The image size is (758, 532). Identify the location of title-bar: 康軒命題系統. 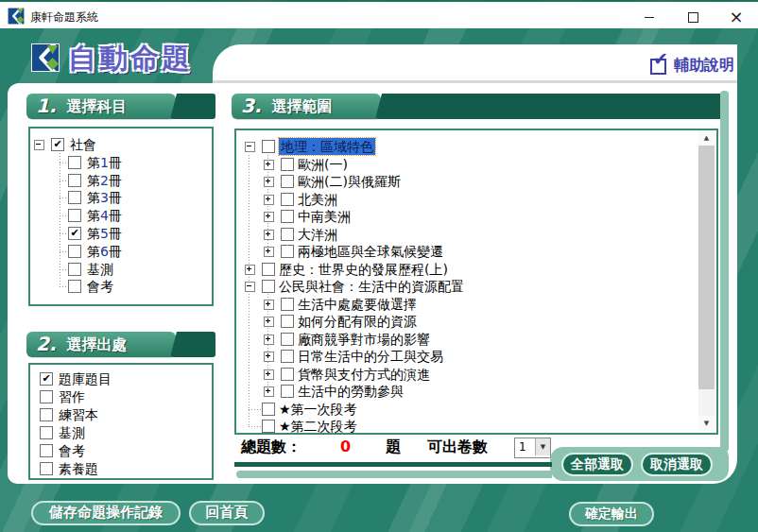
(379, 15).